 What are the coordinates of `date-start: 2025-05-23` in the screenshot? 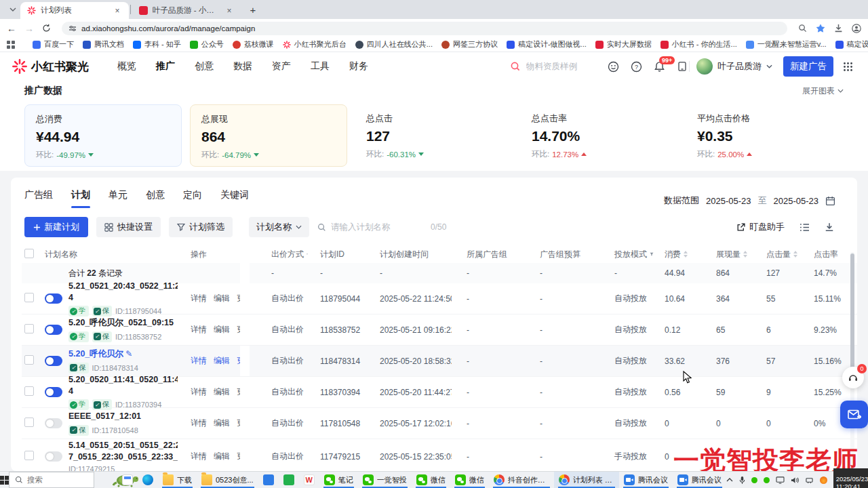 It's located at (728, 201).